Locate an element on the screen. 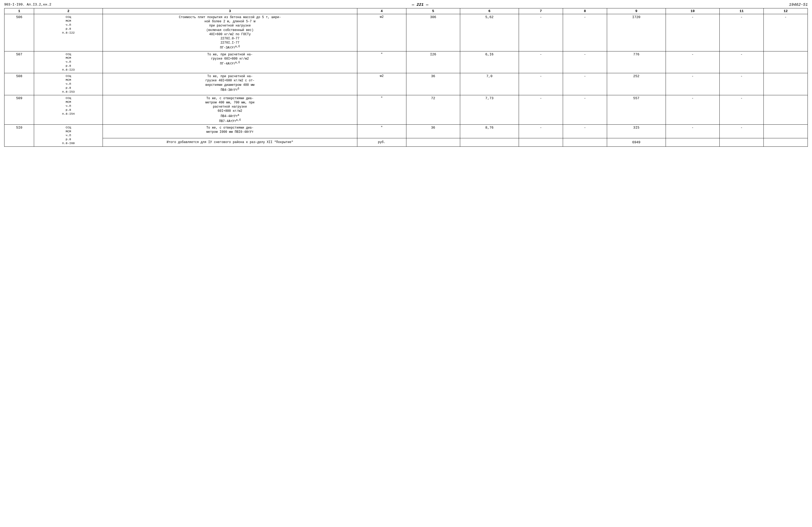 The width and height of the screenshot is (812, 527). row-col12-510-bottom is located at coordinates (786, 143).